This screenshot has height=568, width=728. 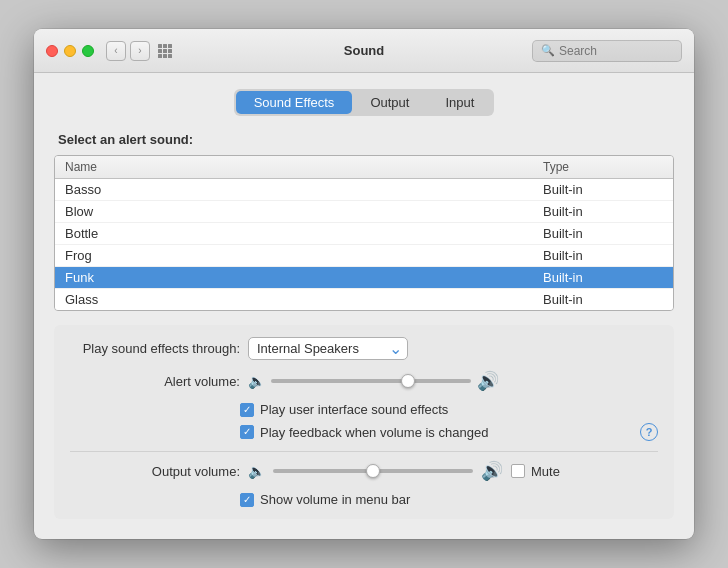 What do you see at coordinates (304, 234) in the screenshot?
I see `row-name: Bottle` at bounding box center [304, 234].